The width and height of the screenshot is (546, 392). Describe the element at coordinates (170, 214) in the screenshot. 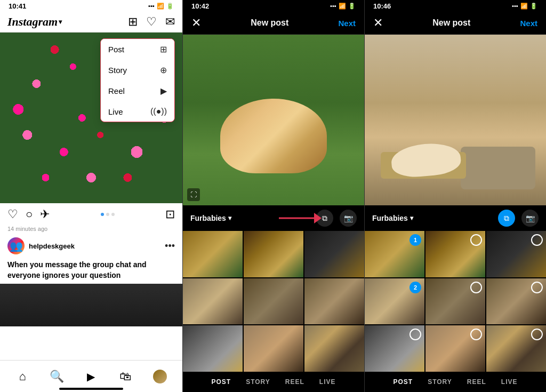

I see `bookmark-button: ⊡` at that location.